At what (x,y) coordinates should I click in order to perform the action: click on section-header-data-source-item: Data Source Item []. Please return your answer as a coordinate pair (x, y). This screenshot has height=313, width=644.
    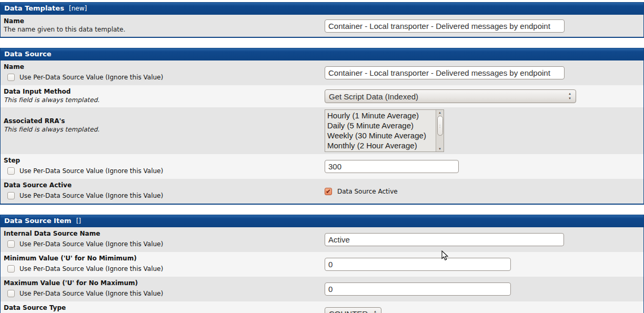
    Looking at the image, I should click on (322, 221).